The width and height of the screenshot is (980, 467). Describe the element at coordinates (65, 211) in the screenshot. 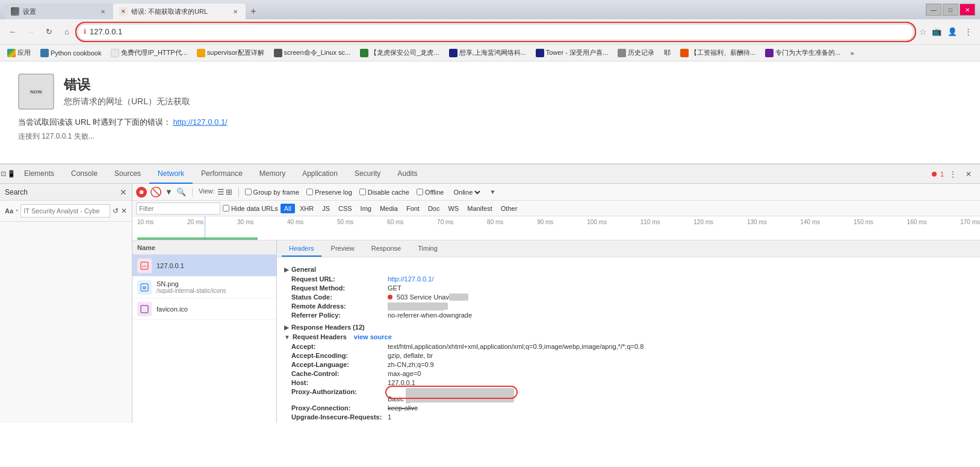

I see `search-input` at that location.